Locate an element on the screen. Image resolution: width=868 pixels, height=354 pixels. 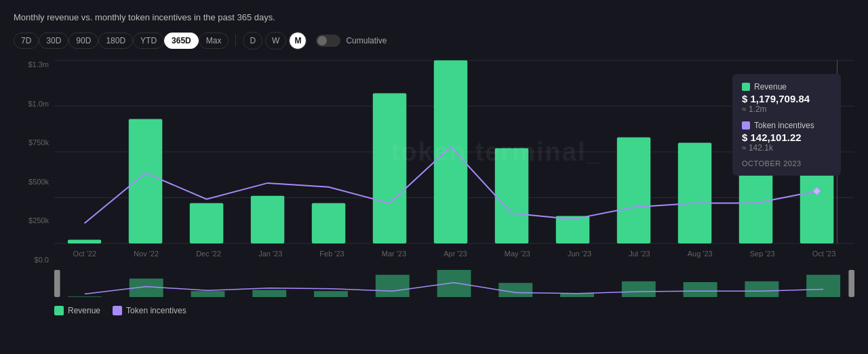
tooltip-revenue-legend-label: Revenue is located at coordinates (770, 87).